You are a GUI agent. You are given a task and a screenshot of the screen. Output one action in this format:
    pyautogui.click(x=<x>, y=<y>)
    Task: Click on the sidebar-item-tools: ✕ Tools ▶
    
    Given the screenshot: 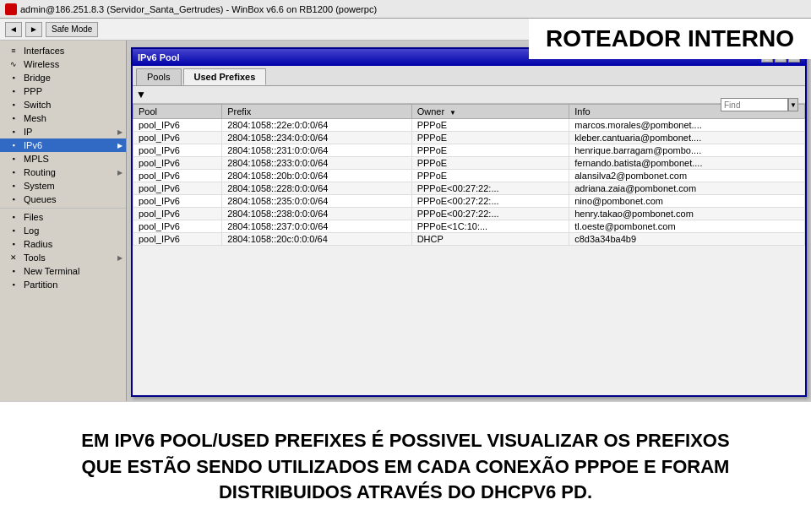 What is the action you would take?
    pyautogui.click(x=63, y=258)
    